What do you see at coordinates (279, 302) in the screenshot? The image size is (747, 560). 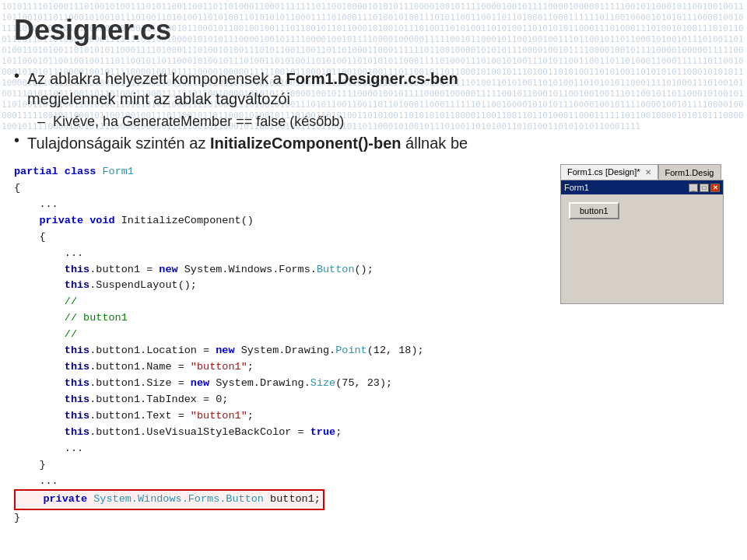 I see `code-line-9: //` at bounding box center [279, 302].